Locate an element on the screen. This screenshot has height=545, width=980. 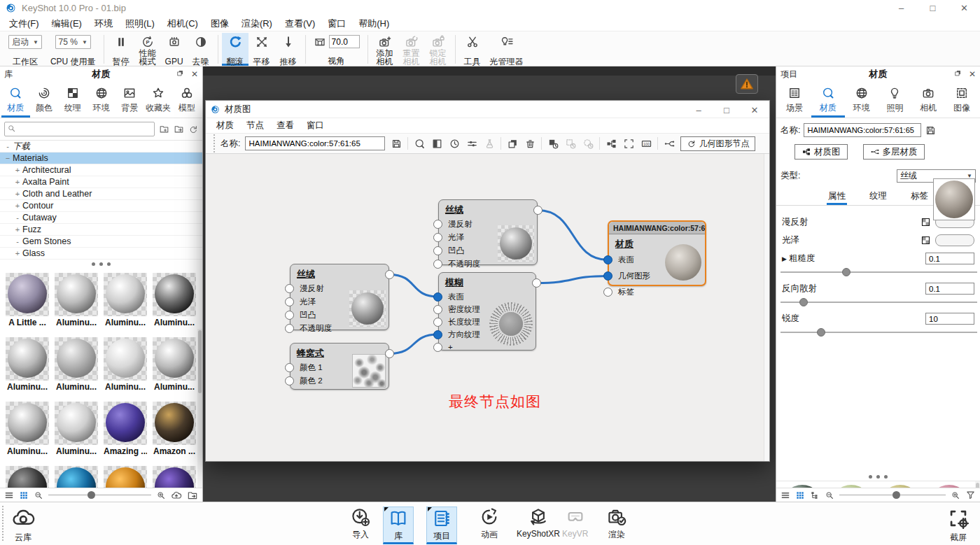
dock-item-cloud-library: 云库 is located at coordinates (23, 525).